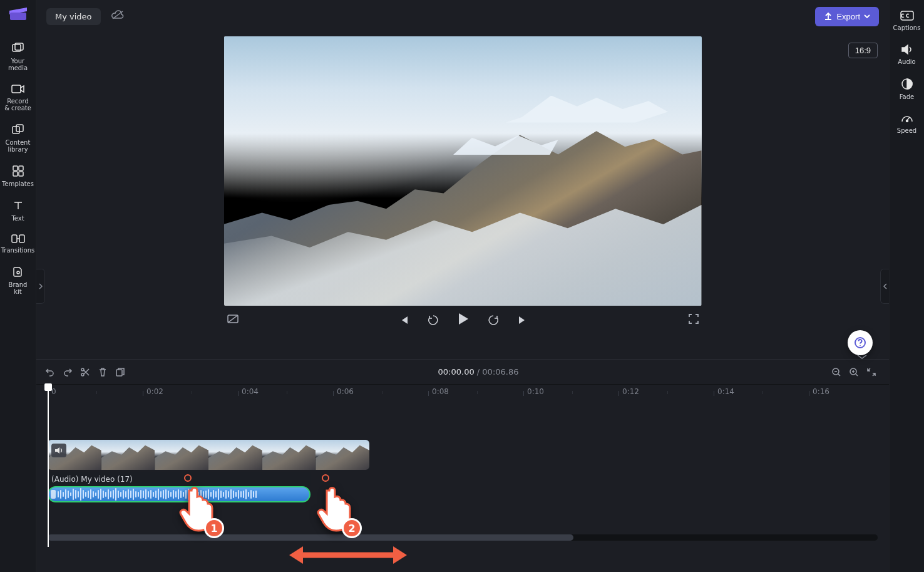 This screenshot has width=924, height=572. What do you see at coordinates (478, 372) in the screenshot?
I see `timecode-display: 00:00.00 / 00:06.86` at bounding box center [478, 372].